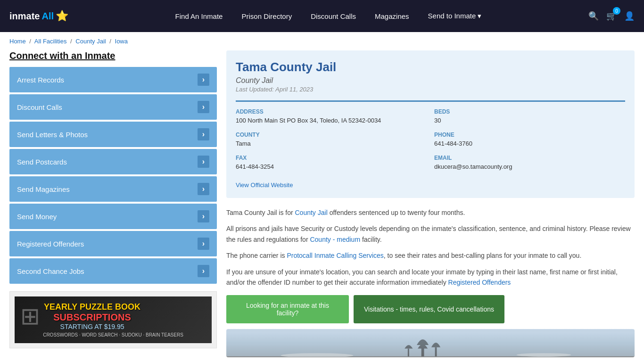 Image resolution: width=644 pixels, height=362 pixels. Describe the element at coordinates (331, 116) in the screenshot. I see `address-group: ADDRESS 100 North Main St PO Box 34, Tol…` at that location.